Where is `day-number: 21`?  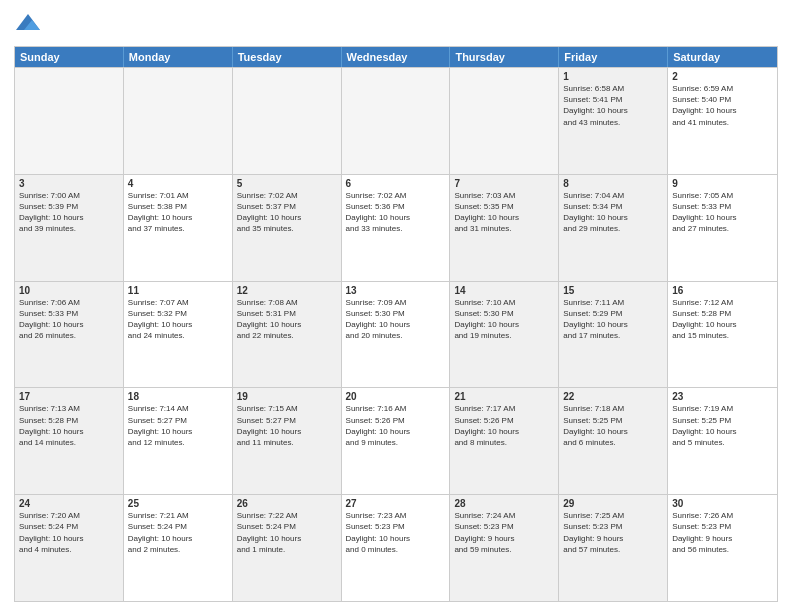 day-number: 21 is located at coordinates (504, 396).